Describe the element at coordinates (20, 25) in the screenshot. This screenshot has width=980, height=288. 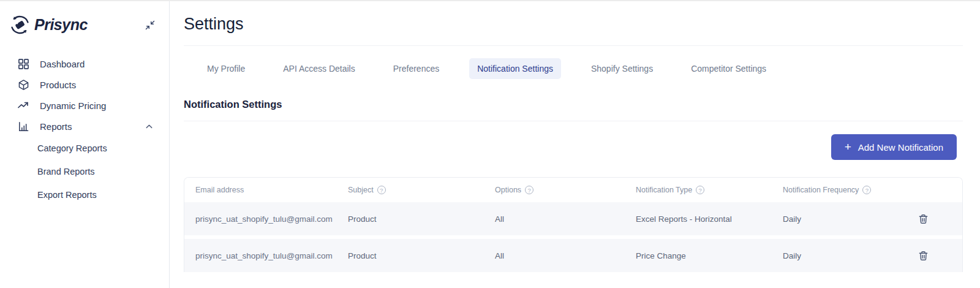
I see `prisync-logo-icon` at that location.